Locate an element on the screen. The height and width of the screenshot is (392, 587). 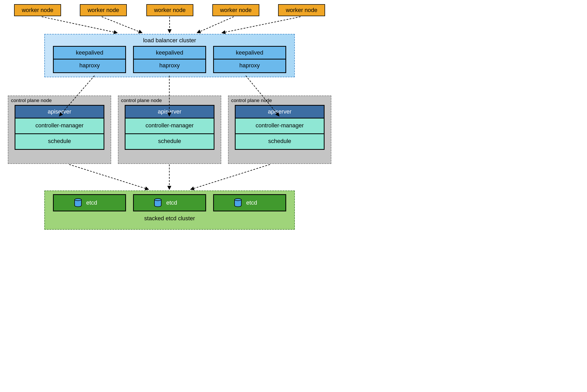
lb-keepalived-1: keepalived is located at coordinates (89, 53).